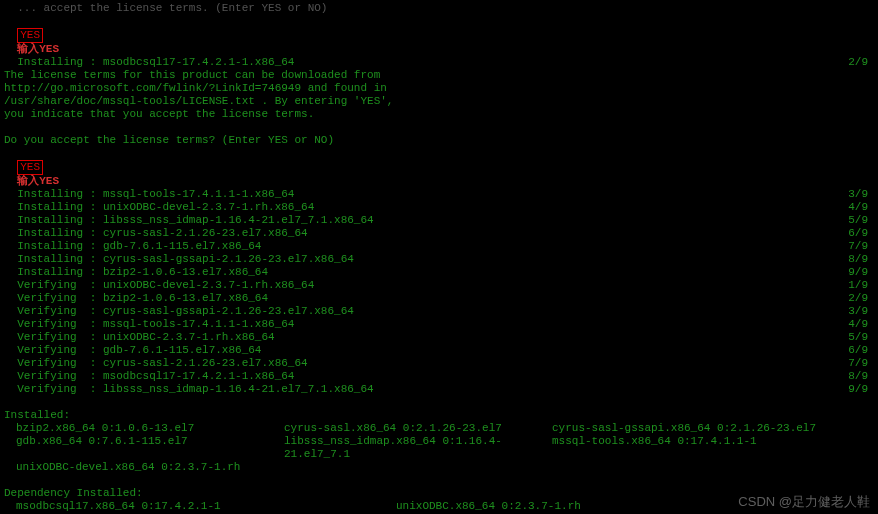  I want to click on license-line: The license terms for this product can b…, so click(439, 76).